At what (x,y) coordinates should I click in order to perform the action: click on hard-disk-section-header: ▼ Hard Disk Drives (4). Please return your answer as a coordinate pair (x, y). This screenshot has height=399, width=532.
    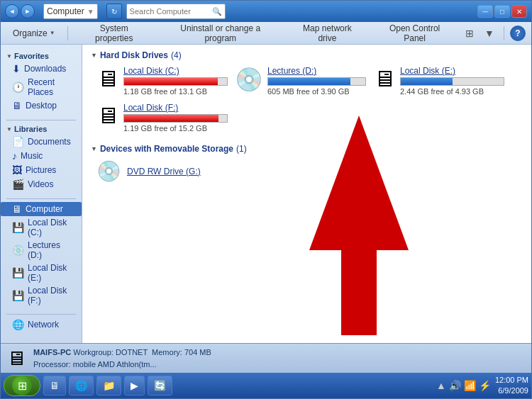
    Looking at the image, I should click on (306, 55).